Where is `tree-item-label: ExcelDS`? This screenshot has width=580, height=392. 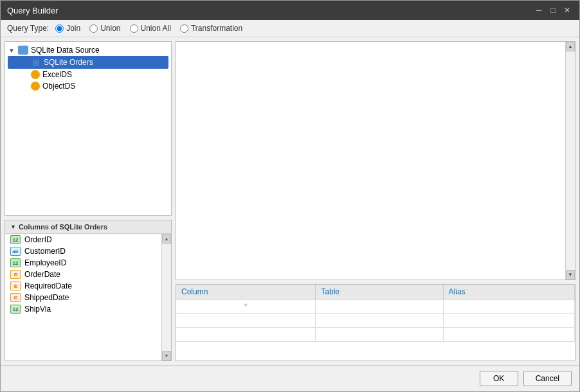 tree-item-label: ExcelDS is located at coordinates (57, 75).